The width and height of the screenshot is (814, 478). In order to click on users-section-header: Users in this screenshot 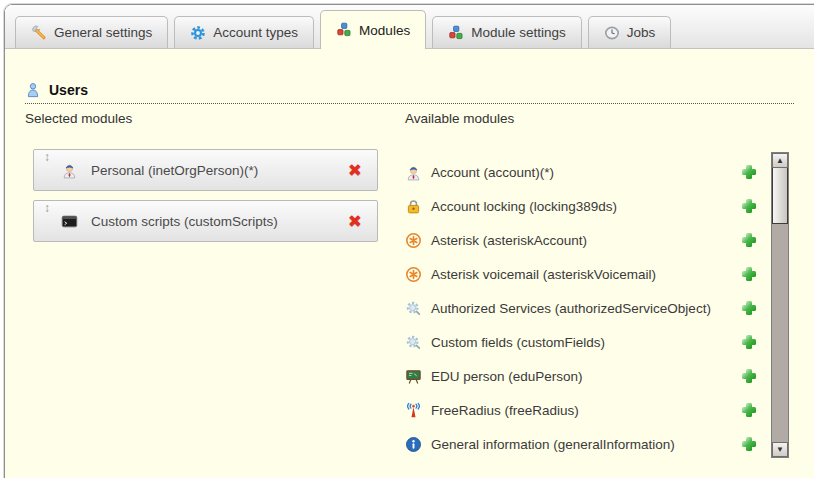, I will do `click(410, 93)`.